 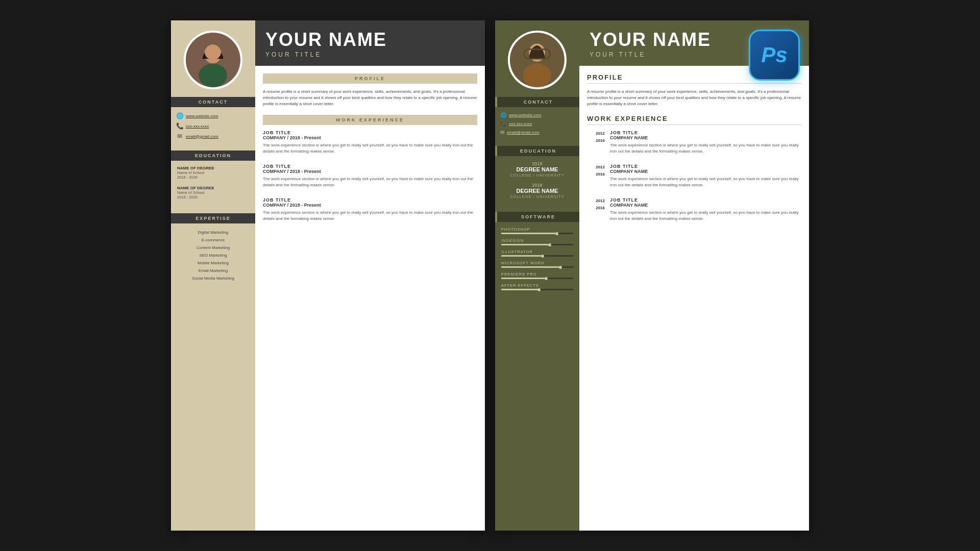 What do you see at coordinates (774, 55) in the screenshot?
I see `photoshop-badge: Ps` at bounding box center [774, 55].